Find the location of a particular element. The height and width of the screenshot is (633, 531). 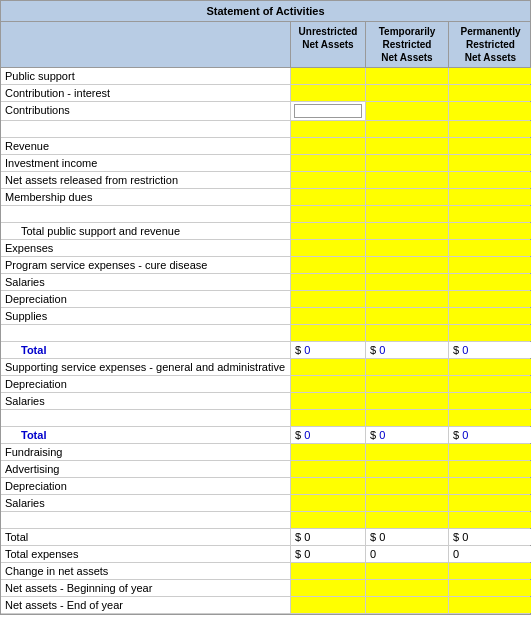

label-membership-dues: Membership dues is located at coordinates (146, 197).